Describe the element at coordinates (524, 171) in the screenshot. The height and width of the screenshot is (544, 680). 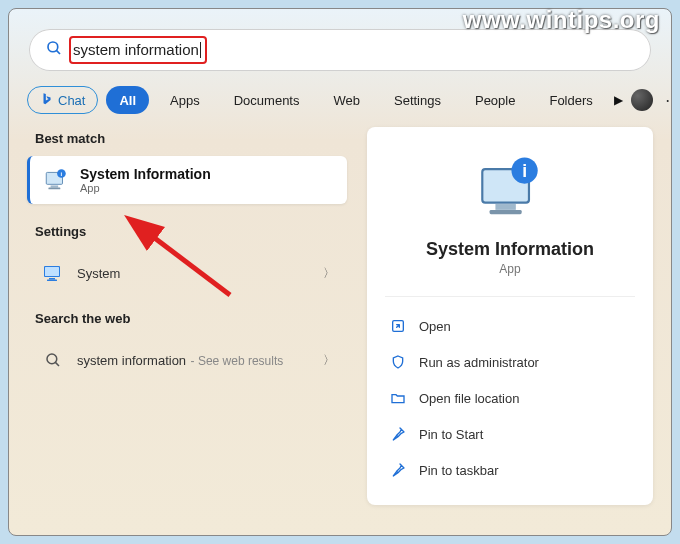
I see `svg-text: i` at that location.